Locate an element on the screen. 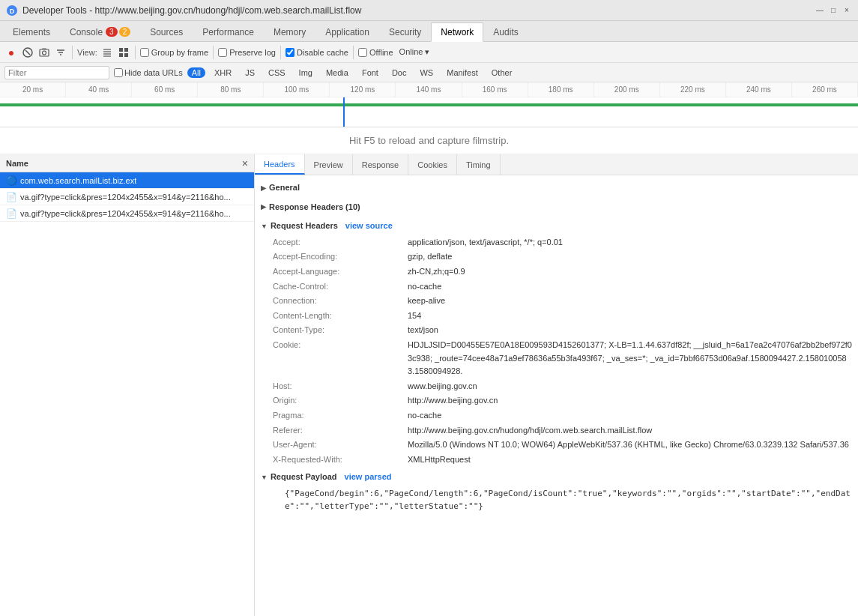 This screenshot has height=616, width=858. view-list-icon is located at coordinates (107, 52).